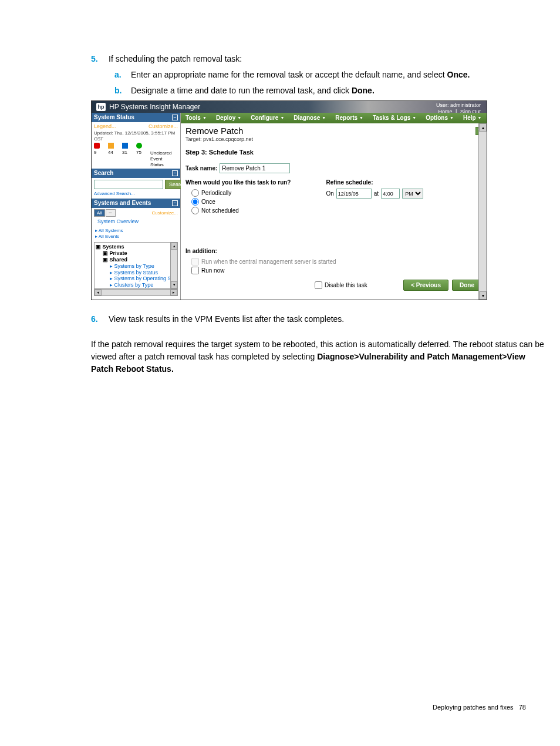  What do you see at coordinates (136, 206) in the screenshot?
I see `sidebar: System Status − Legend... Customize... U…` at bounding box center [136, 206].